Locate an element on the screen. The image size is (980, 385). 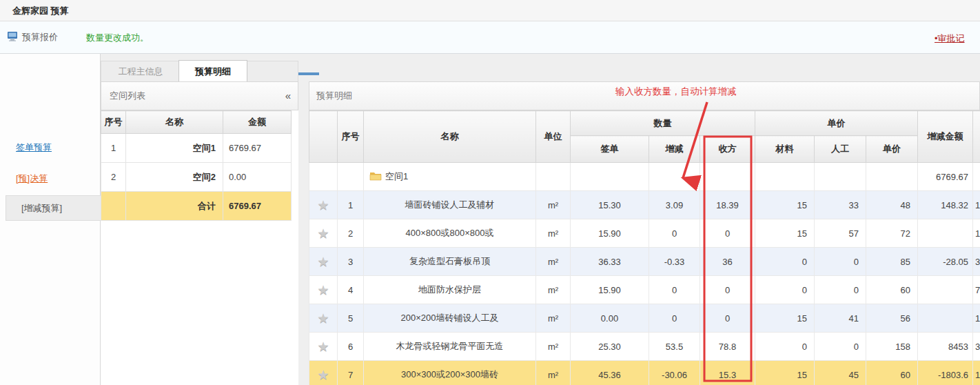
detail-table-row: ★ 3 复杂造型石膏板吊顶 m² 36.33 -0.33 36 0 0 85 -… is located at coordinates (645, 262).